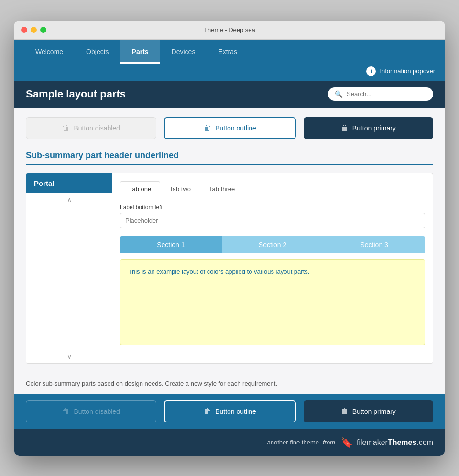  Describe the element at coordinates (24, 30) in the screenshot. I see `close-button` at that location.